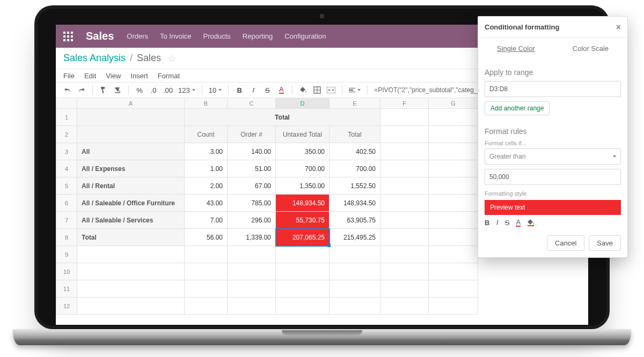 Image resolution: width=644 pixels, height=357 pixels. I want to click on cell: 785.00, so click(252, 203).